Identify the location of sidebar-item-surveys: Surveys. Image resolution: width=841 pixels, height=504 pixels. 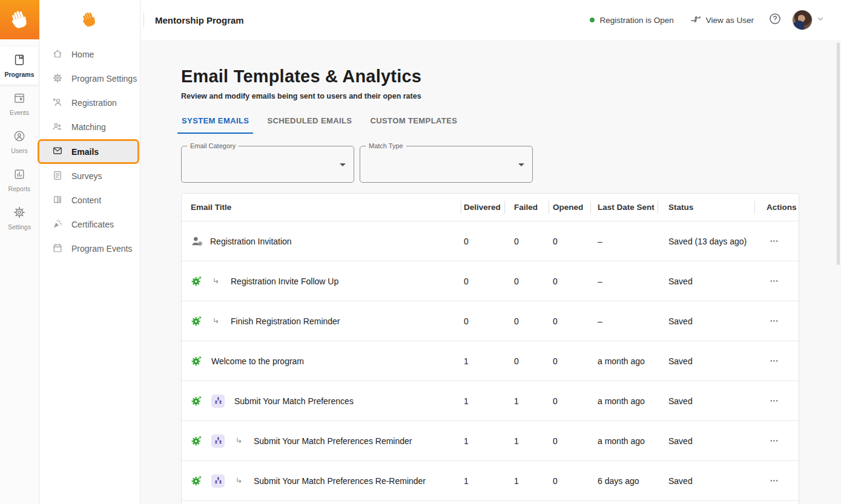
(90, 176).